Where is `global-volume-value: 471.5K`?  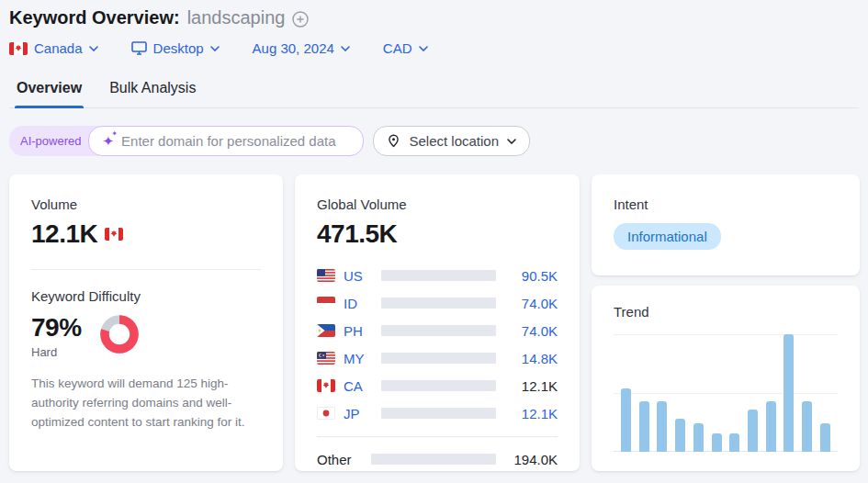 global-volume-value: 471.5K is located at coordinates (437, 234).